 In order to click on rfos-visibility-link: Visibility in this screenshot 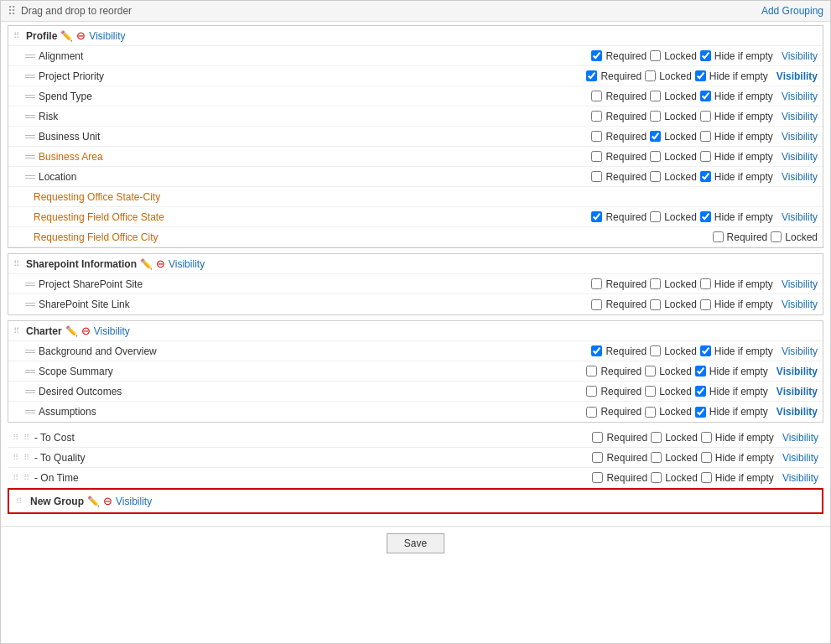, I will do `click(800, 217)`.